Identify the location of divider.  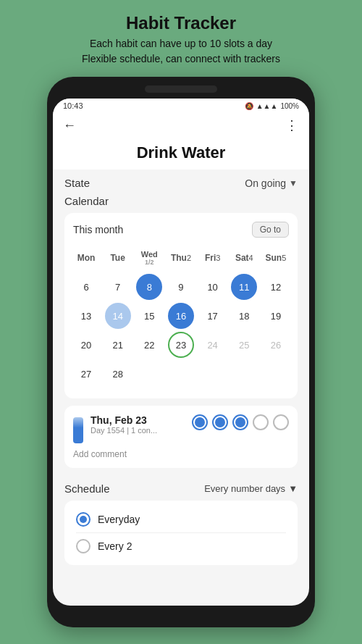
(181, 533).